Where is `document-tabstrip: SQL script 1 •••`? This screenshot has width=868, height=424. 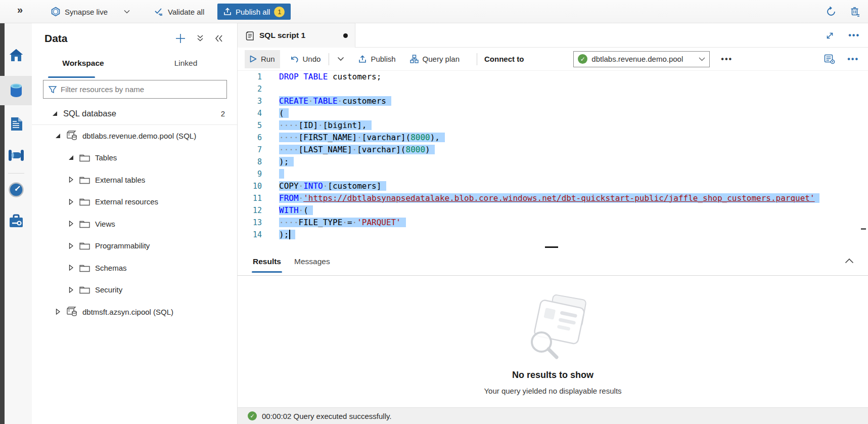 document-tabstrip: SQL script 1 ••• is located at coordinates (553, 35).